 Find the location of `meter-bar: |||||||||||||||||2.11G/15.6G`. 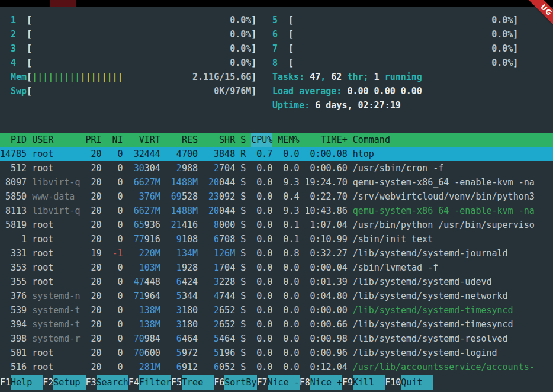

meter-bar: |||||||||||||||||2.11G/15.6G is located at coordinates (142, 77).